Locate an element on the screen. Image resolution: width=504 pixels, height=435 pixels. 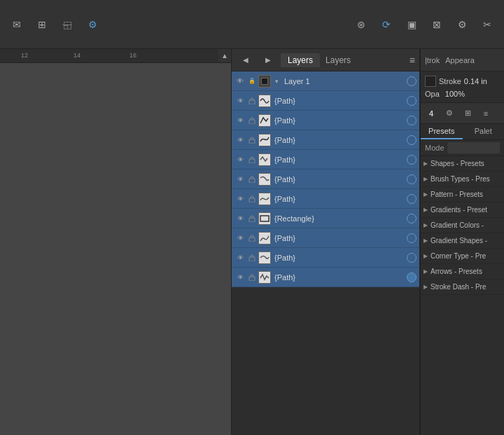
presets-grid-icon: ⊞ is located at coordinates (468, 113).